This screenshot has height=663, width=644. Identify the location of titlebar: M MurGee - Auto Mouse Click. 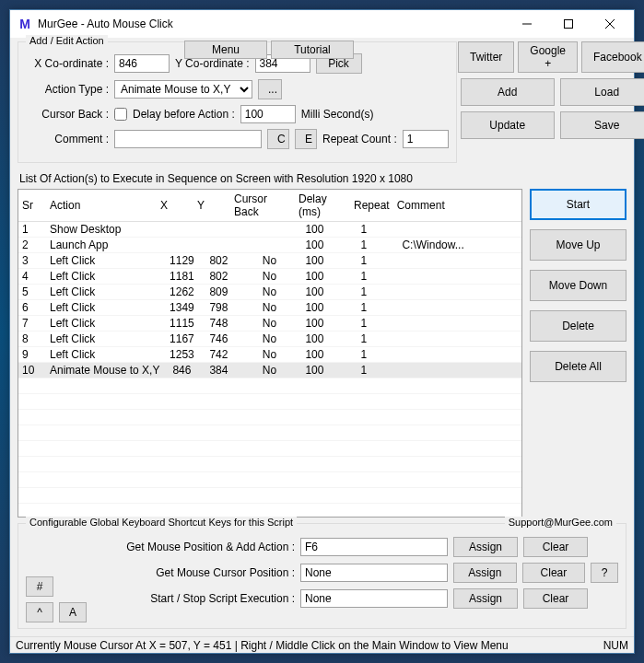
(322, 24).